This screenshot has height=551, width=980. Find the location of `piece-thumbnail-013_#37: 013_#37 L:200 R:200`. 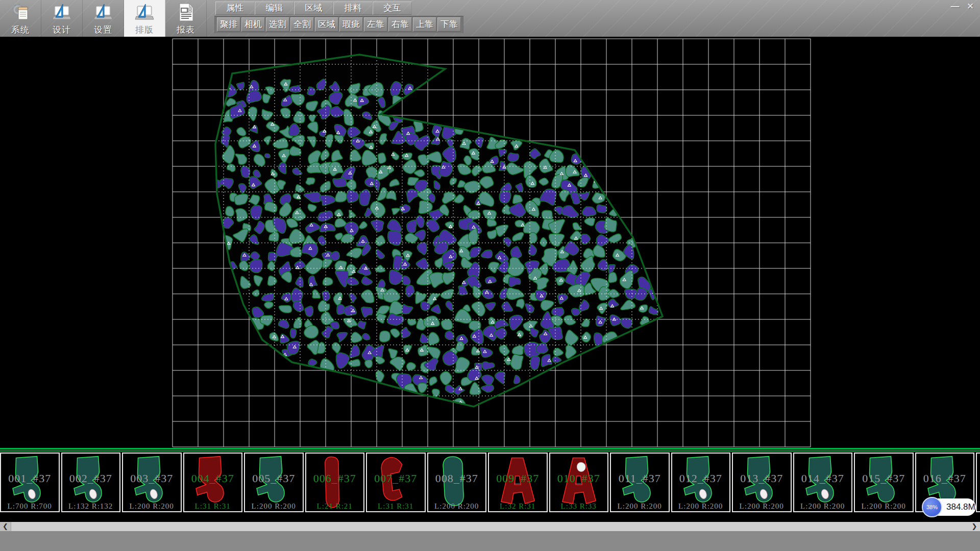

piece-thumbnail-013_#37: 013_#37 L:200 R:200 is located at coordinates (762, 483).